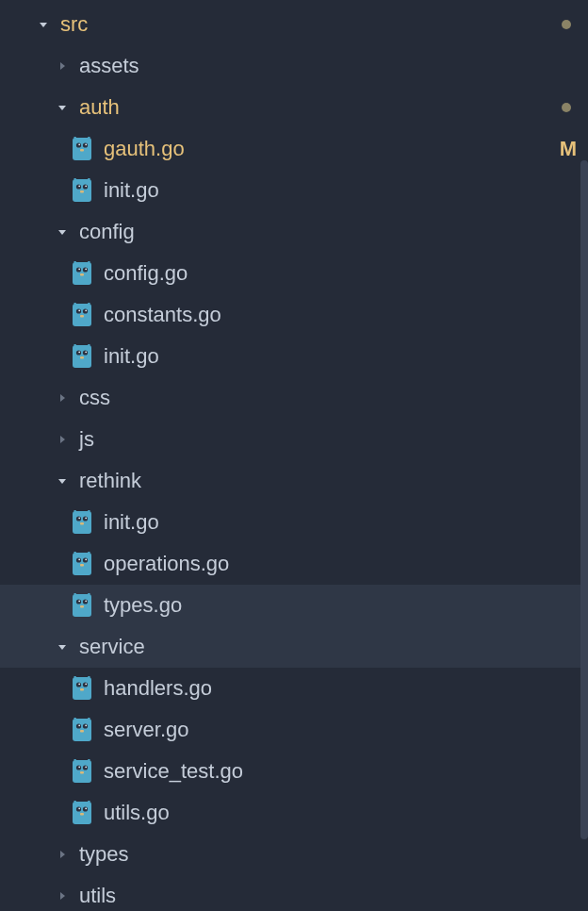 This screenshot has width=588, height=911. I want to click on folder-row-utils: utils, so click(294, 893).